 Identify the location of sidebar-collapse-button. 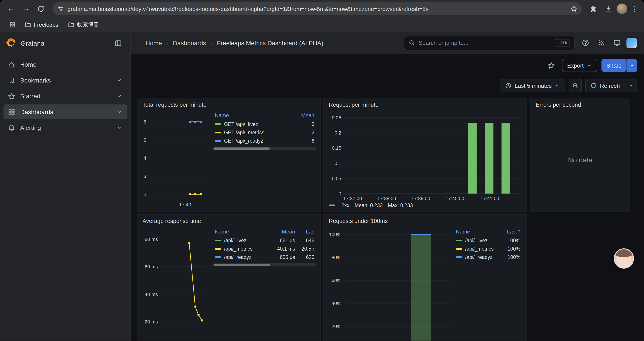
(118, 43).